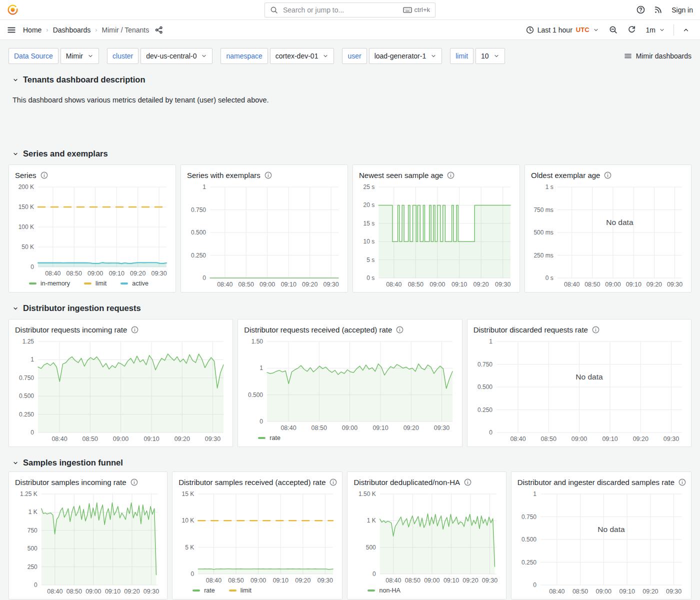 The width and height of the screenshot is (700, 600). Describe the element at coordinates (257, 536) in the screenshot. I see `panel: Distributor samples received (accepted) …` at that location.